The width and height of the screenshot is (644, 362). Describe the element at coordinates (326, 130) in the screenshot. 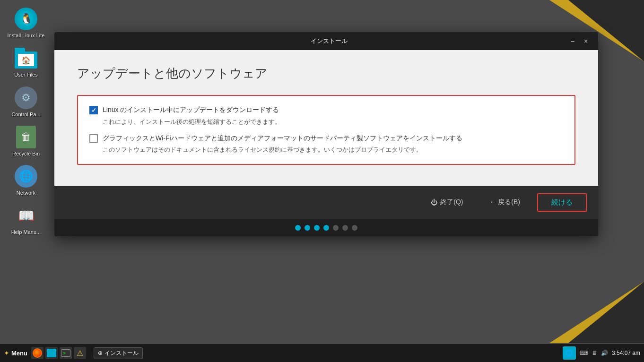

I see `options-box: Linux のインストール中にアップデートをダウンロードする これにより、インス…` at that location.